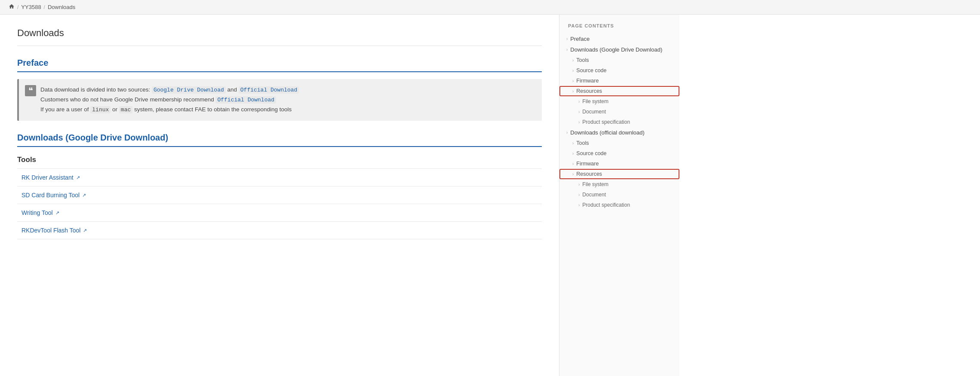  I want to click on sidebar-item-12: ›Firmware, so click(619, 164).